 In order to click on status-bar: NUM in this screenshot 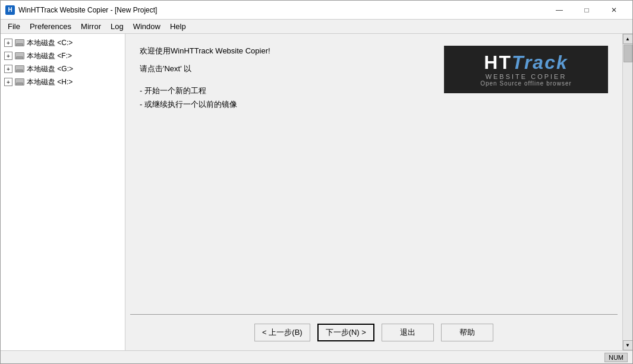, I will do `click(316, 357)`.